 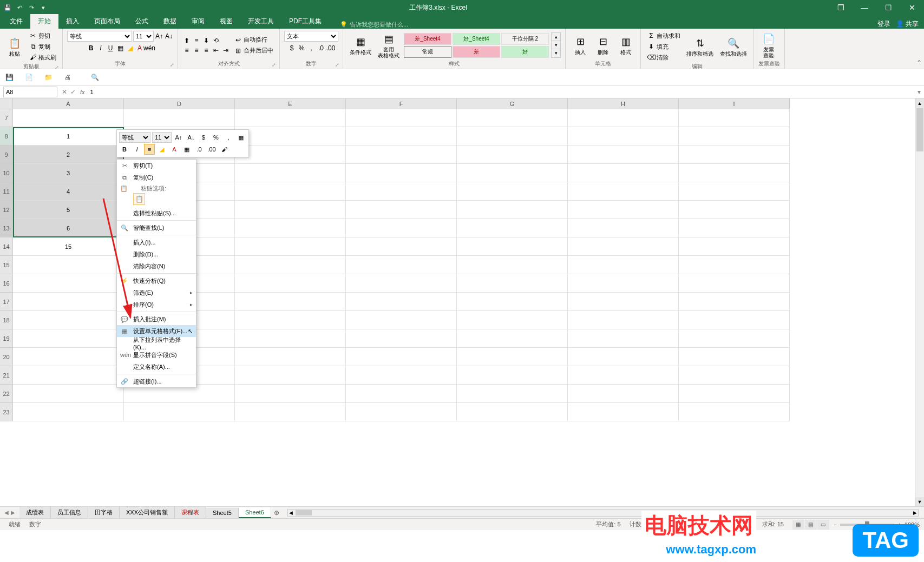 What do you see at coordinates (884, 24) in the screenshot?
I see `login-link: 登录` at bounding box center [884, 24].